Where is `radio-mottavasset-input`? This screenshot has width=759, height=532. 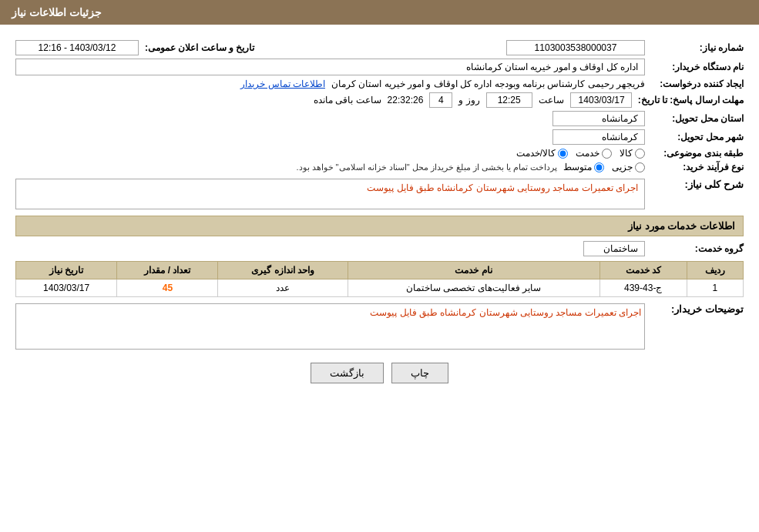
radio-mottavasset-input is located at coordinates (599, 168).